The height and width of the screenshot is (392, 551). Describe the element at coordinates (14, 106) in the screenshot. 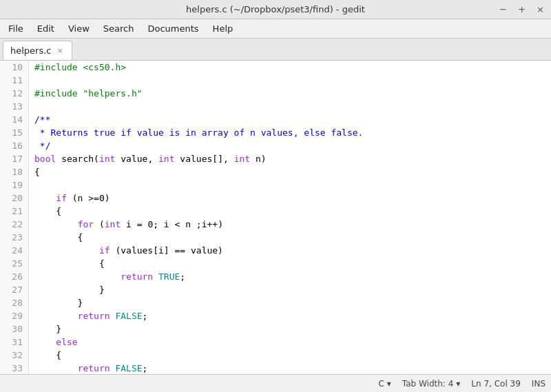

I see `line-number: 13` at that location.